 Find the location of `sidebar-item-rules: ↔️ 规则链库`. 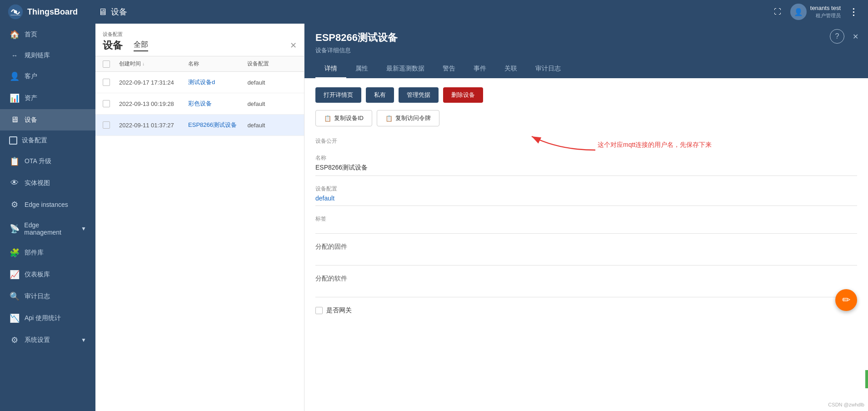

sidebar-item-rules: ↔️ 规则链库 is located at coordinates (48, 55).